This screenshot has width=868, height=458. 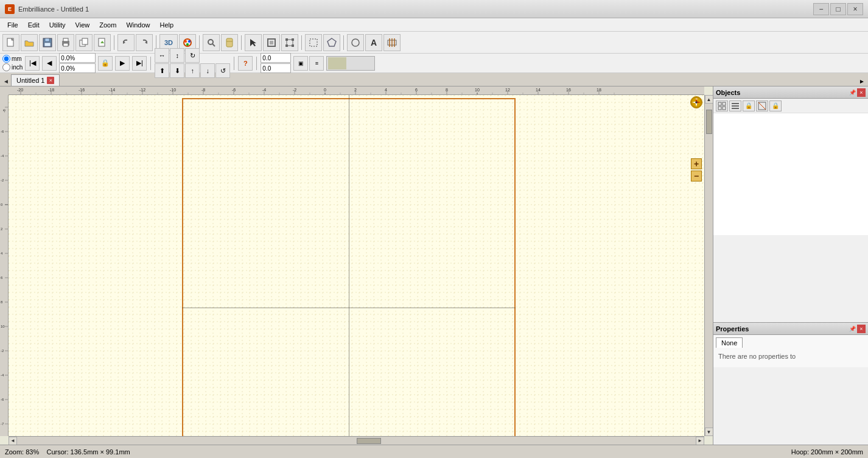 I want to click on obj-lock-button: 🔒, so click(x=749, y=106).